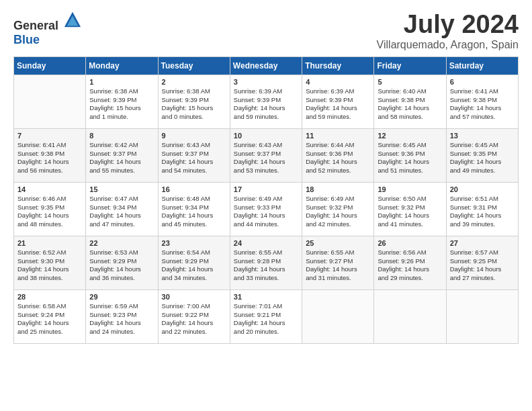 This screenshot has height=411, width=532. I want to click on week-row-2: 7Sunrise: 6:41 AM Sunset: 9:38 PM Daylig…, so click(266, 155).